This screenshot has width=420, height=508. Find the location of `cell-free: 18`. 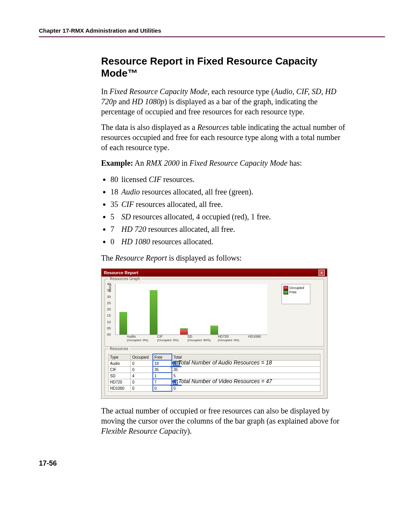

cell-free: 18 is located at coordinates (163, 363).